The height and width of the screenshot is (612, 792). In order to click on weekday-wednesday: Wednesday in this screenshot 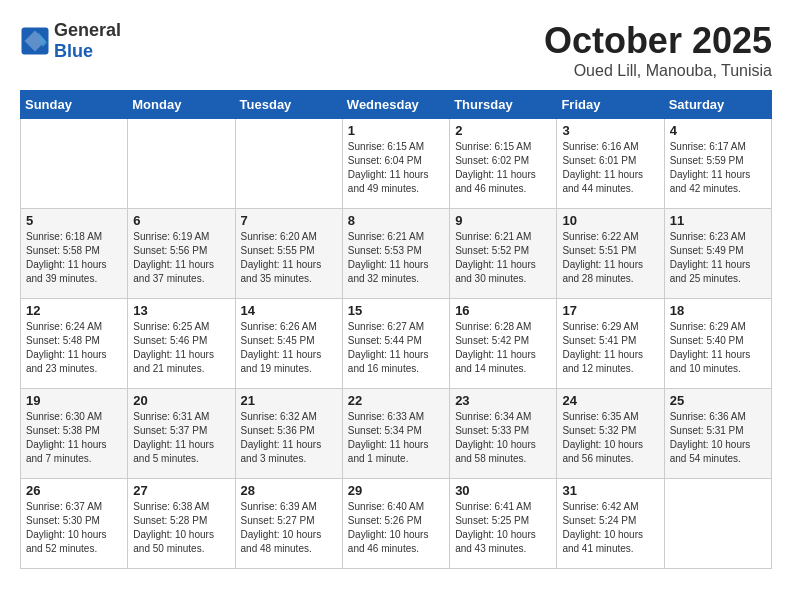, I will do `click(396, 105)`.